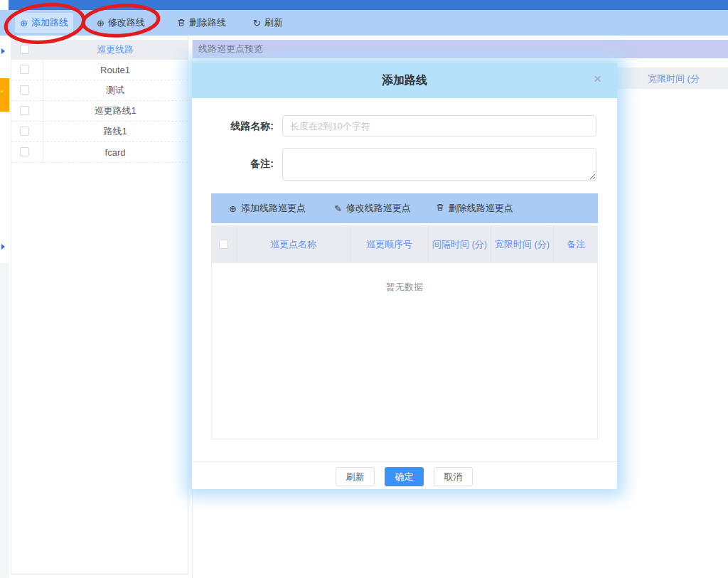 The width and height of the screenshot is (728, 578). What do you see at coordinates (100, 70) in the screenshot?
I see `route-row: Route1` at bounding box center [100, 70].